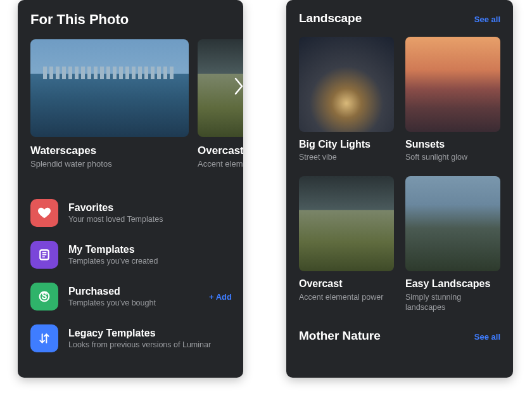 The image size is (532, 410). Describe the element at coordinates (137, 20) in the screenshot. I see `panel-header: For This Photo` at that location.